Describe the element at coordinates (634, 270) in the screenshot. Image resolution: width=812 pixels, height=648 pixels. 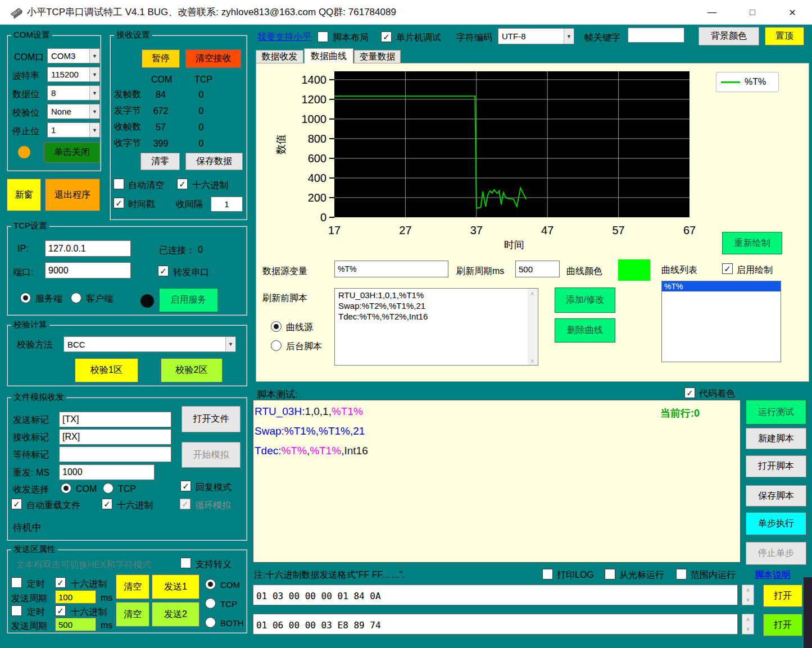
I see `curve-color-swatch` at that location.